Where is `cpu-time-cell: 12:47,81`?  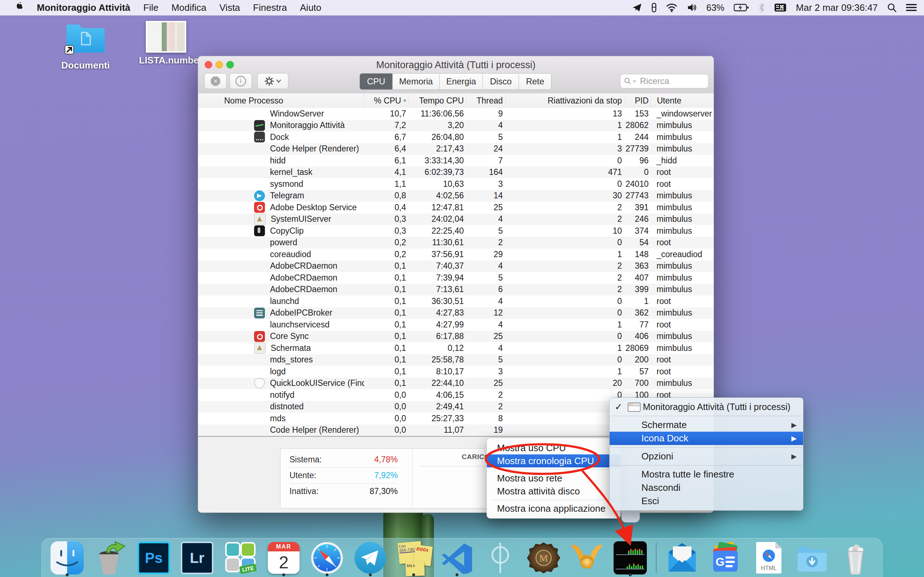 cpu-time-cell: 12:47,81 is located at coordinates (437, 208).